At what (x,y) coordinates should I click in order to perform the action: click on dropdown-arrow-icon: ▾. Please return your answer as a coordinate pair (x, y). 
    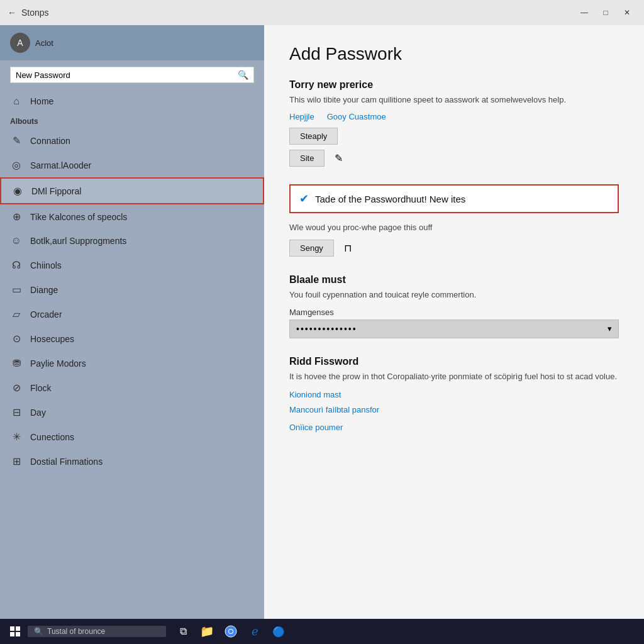
    Looking at the image, I should click on (610, 328).